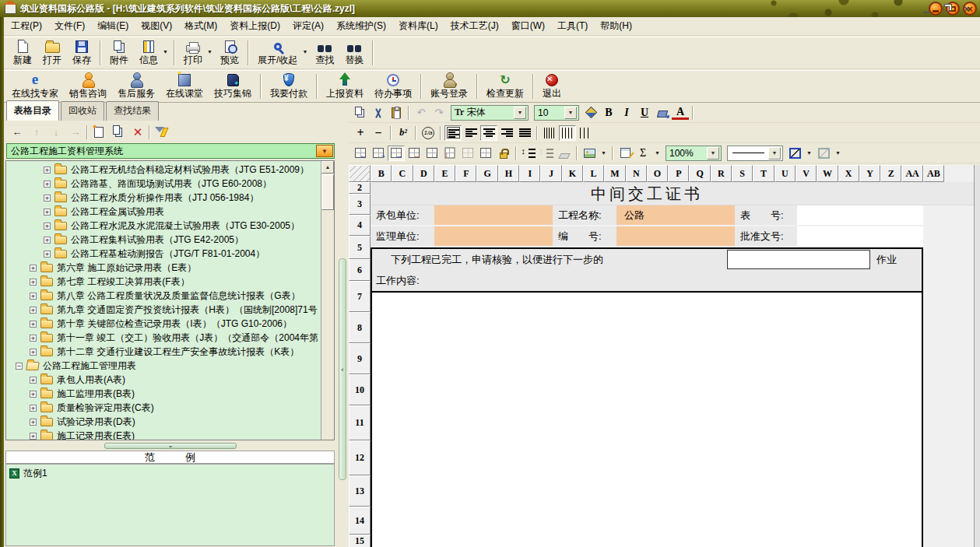 The width and height of the screenshot is (980, 547). What do you see at coordinates (136, 86) in the screenshot?
I see `toolbar-button: 售后服务` at bounding box center [136, 86].